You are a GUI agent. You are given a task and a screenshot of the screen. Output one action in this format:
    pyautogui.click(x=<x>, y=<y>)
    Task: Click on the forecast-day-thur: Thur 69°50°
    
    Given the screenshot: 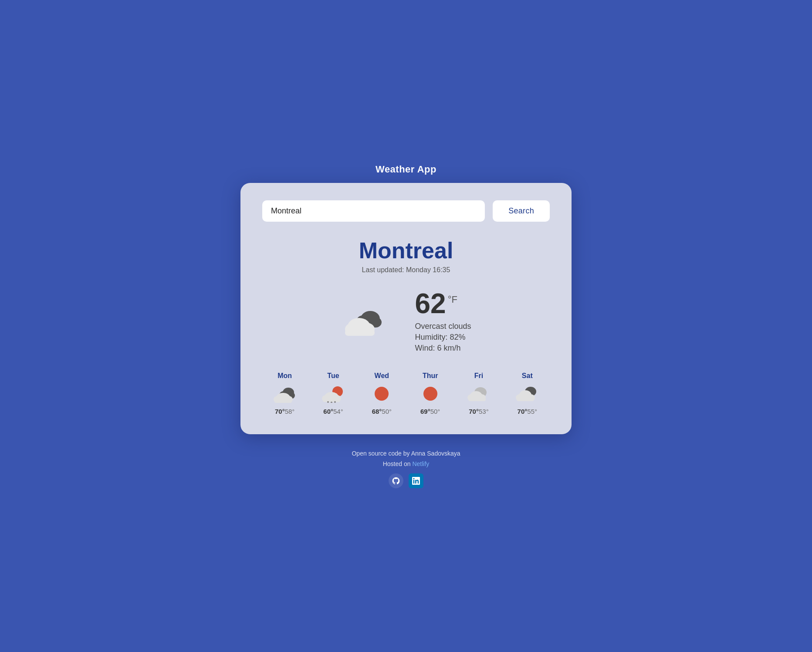 What is the action you would take?
    pyautogui.click(x=430, y=394)
    